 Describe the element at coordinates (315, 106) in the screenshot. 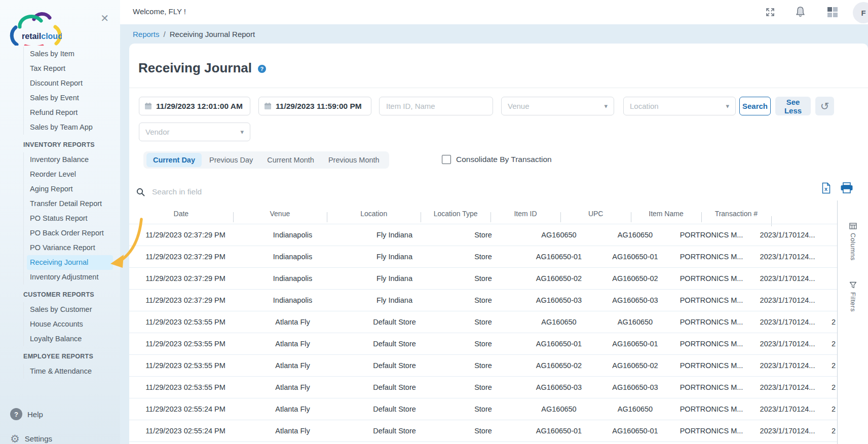

I see `end-datetime-field: 11/29/2023 11:59:00 PM` at that location.